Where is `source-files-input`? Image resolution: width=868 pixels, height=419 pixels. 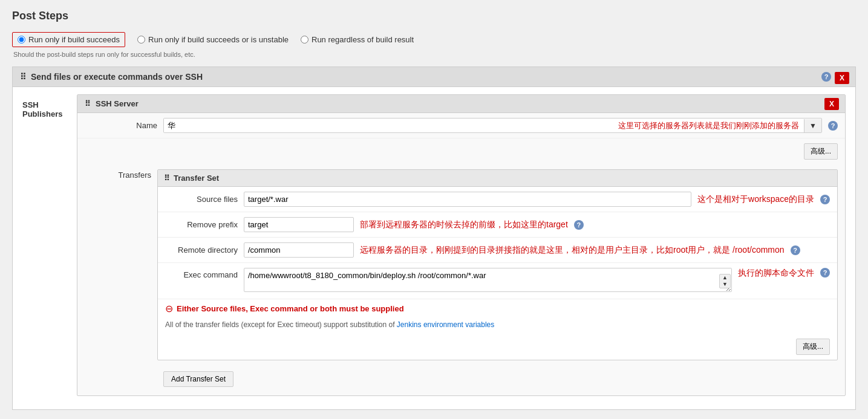 source-files-input is located at coordinates (468, 200).